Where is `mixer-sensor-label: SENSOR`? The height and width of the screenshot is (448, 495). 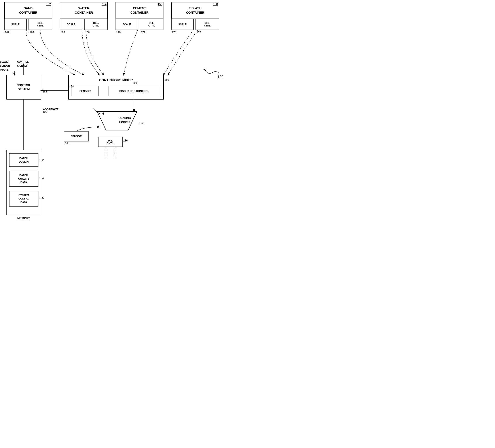 mixer-sensor-label: SENSOR is located at coordinates (85, 91).